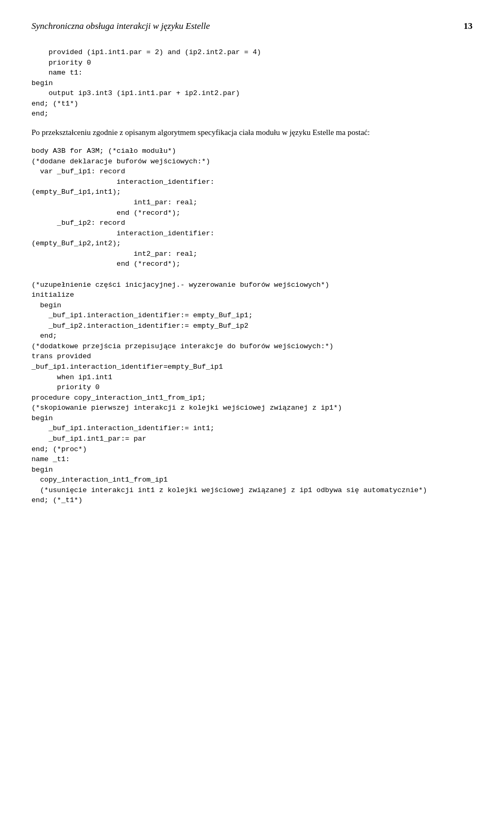 This screenshot has width=504, height=834. I want to click on header-title: Synchroniczna obsługa interakcji w język…, so click(121, 26).